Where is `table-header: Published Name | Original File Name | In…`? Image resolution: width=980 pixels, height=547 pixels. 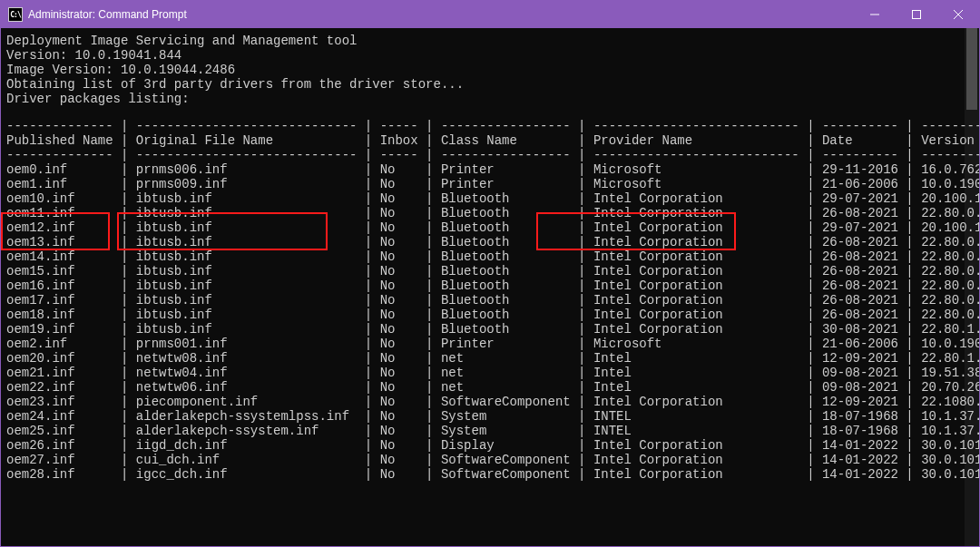
table-header: Published Name | Original File Name | In… is located at coordinates (493, 141).